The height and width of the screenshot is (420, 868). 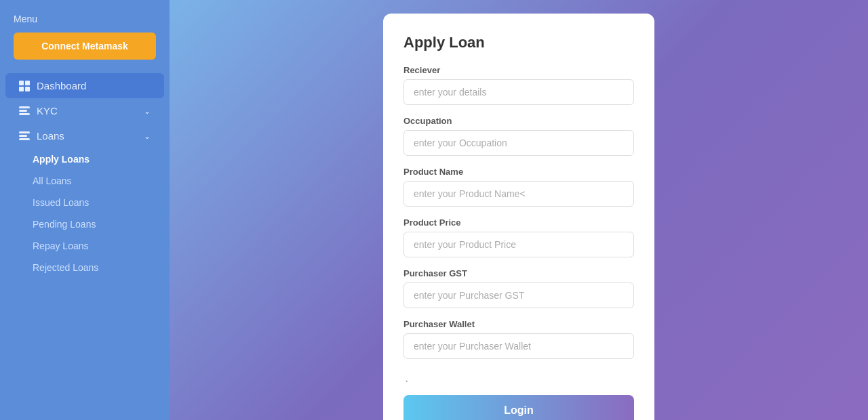 I want to click on card-title: Apply Loan, so click(x=519, y=43).